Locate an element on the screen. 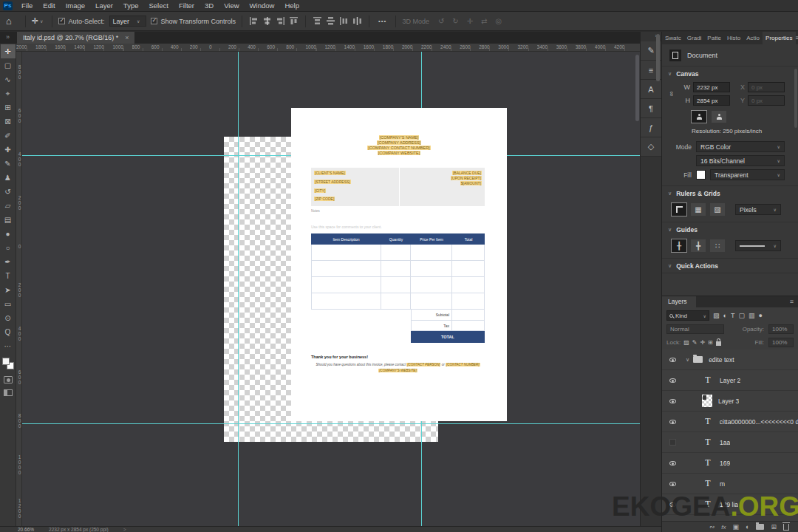  tool-clone-stamp: ♟ is located at coordinates (8, 177).